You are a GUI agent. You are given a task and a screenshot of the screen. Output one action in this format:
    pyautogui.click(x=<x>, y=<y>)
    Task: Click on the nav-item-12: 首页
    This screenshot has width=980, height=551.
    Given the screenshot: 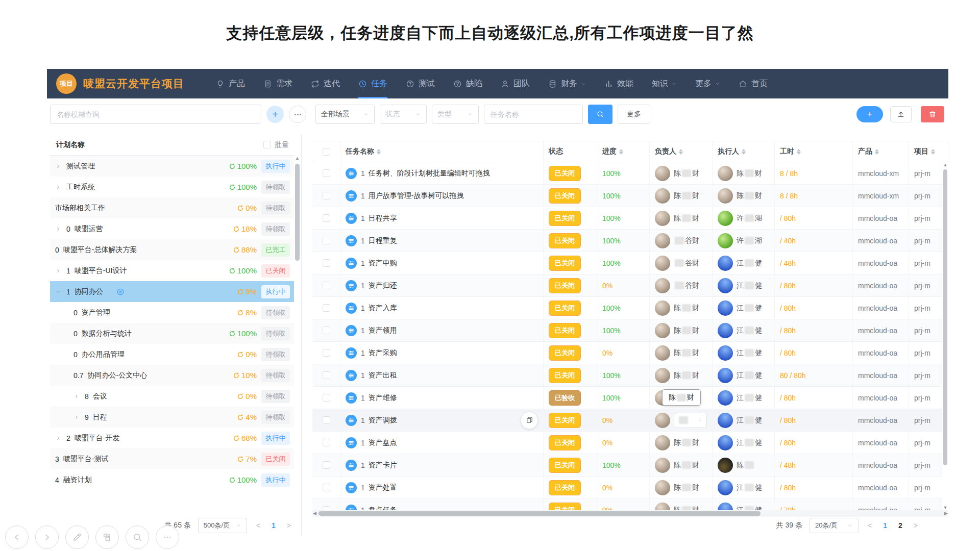 What is the action you would take?
    pyautogui.click(x=753, y=84)
    